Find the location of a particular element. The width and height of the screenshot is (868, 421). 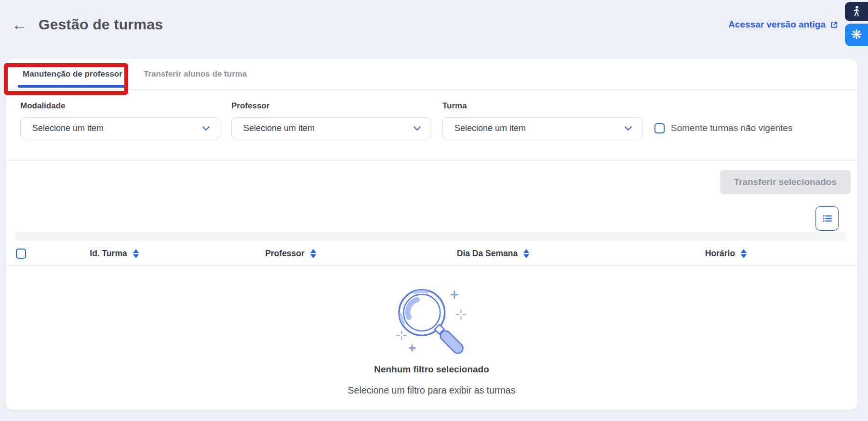

empty-state-title: Nenhum filtro selecionado is located at coordinates (432, 369).